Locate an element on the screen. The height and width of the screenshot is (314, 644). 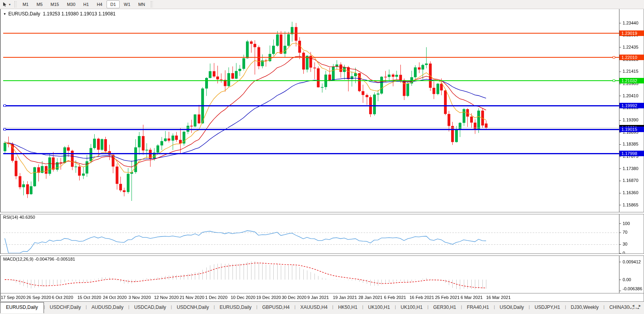
date-label: 28 Jan 2021 is located at coordinates (371, 297).